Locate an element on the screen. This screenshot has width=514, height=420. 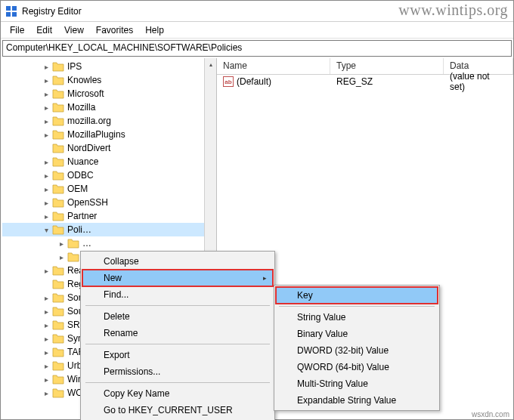
sm-string: String Value is located at coordinates (357, 317).